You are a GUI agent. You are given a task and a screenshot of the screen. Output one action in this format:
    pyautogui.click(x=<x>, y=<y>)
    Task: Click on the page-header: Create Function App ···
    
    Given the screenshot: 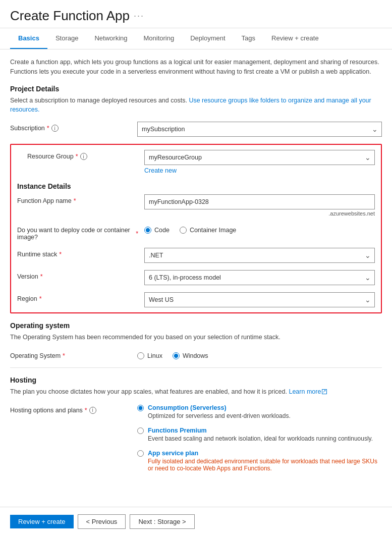 What is the action you would take?
    pyautogui.click(x=196, y=14)
    